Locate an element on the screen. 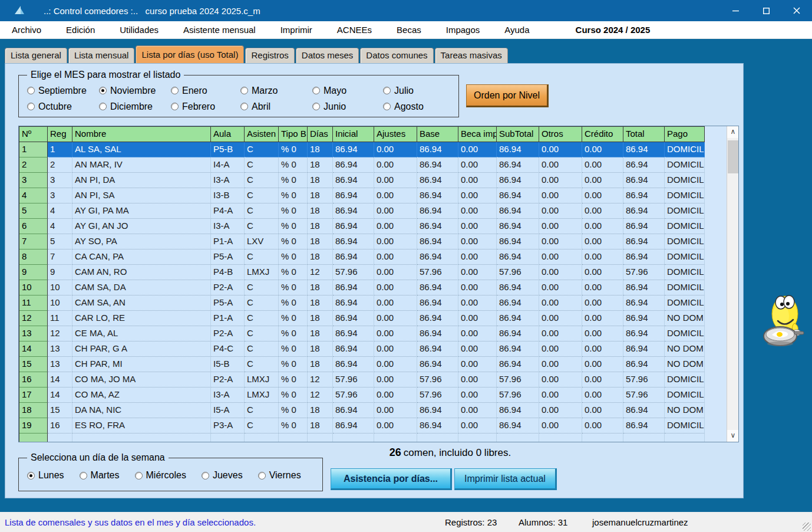 The width and height of the screenshot is (812, 532). tab-lista-mensual: Lista mensual is located at coordinates (101, 55).